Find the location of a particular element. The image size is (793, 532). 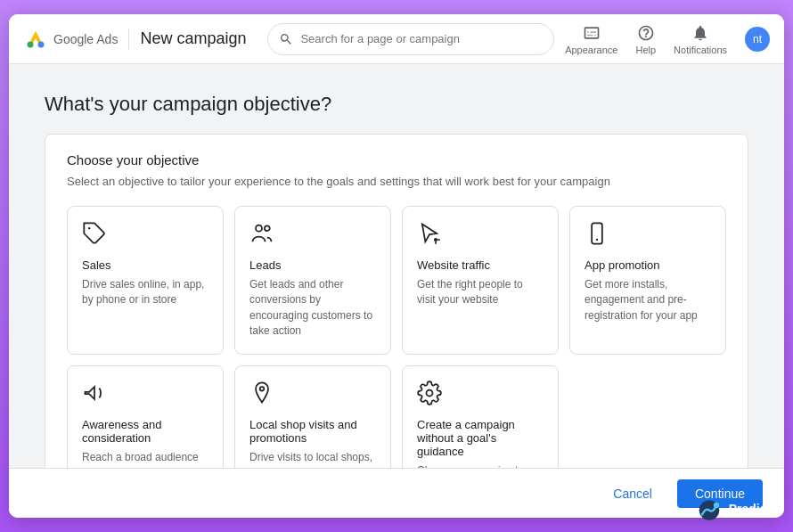

people-icon is located at coordinates (264, 235).